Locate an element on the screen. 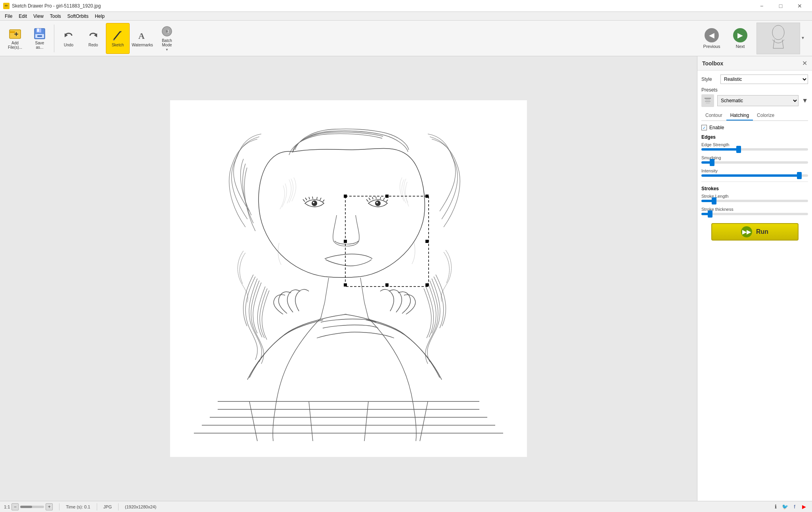 The width and height of the screenshot is (812, 512). toolbar-scroll: ▼ is located at coordinates (805, 38).